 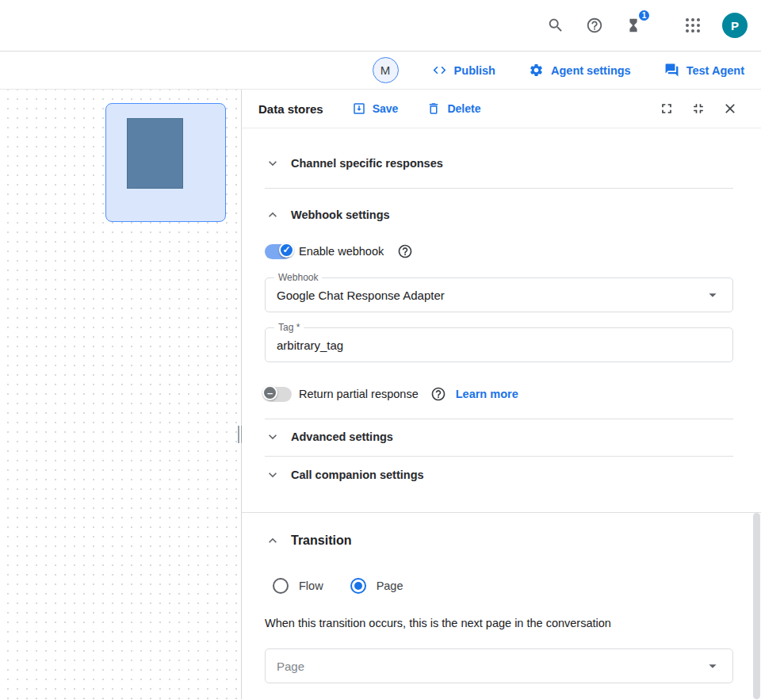 What do you see at coordinates (367, 163) in the screenshot?
I see `section-label: Channel specific responses` at bounding box center [367, 163].